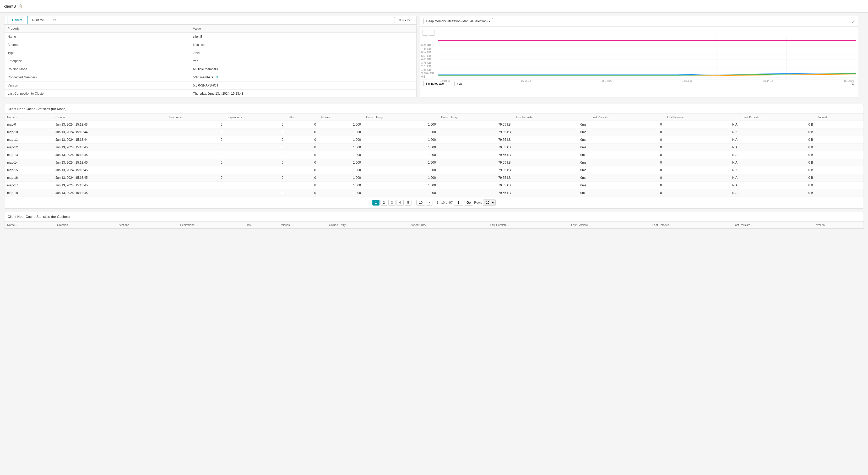  I want to click on go-page-input, so click(458, 203).